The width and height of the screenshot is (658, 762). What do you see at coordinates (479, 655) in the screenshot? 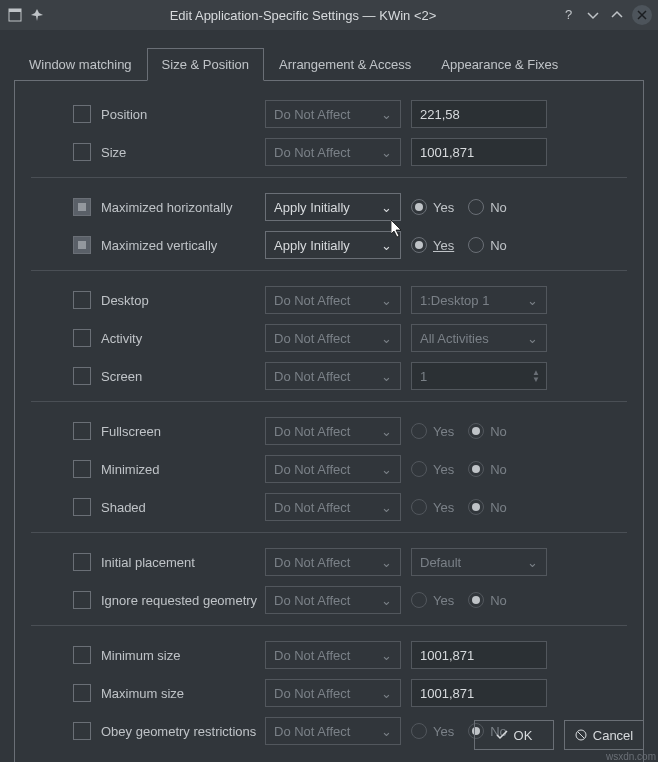
I see `value-min-size: 1001,871` at bounding box center [479, 655].